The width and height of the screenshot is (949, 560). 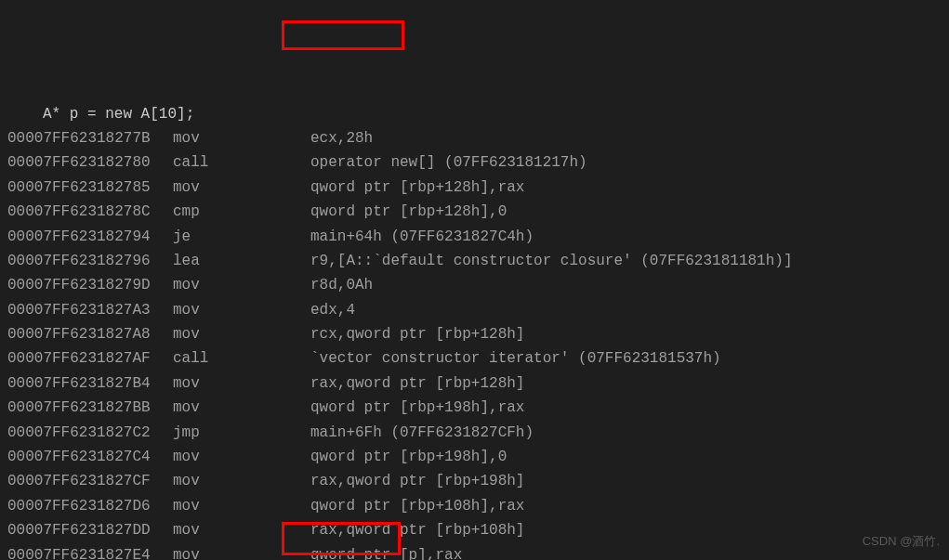 I want to click on asm-line: 00007FF6231827CFmovrax,qword ptr [rbp+19…, so click(x=474, y=481).